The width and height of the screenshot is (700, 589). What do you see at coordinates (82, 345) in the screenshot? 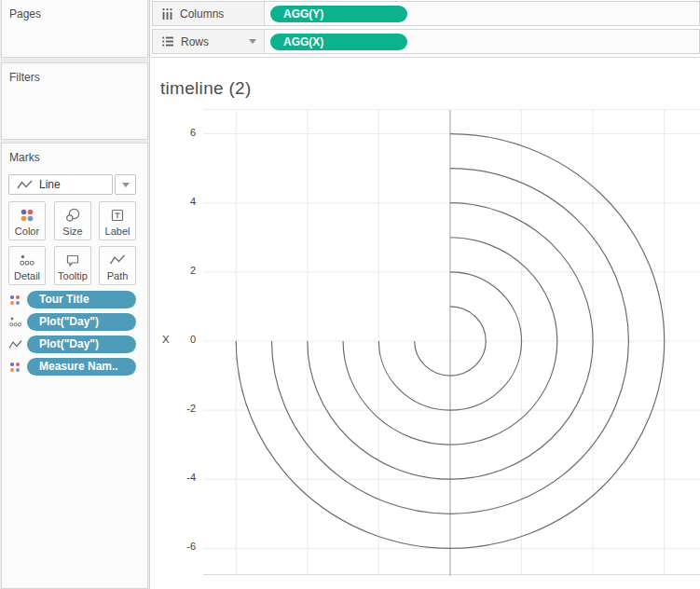
I see `field-pill-plot-day-path: Plot("Day")` at bounding box center [82, 345].